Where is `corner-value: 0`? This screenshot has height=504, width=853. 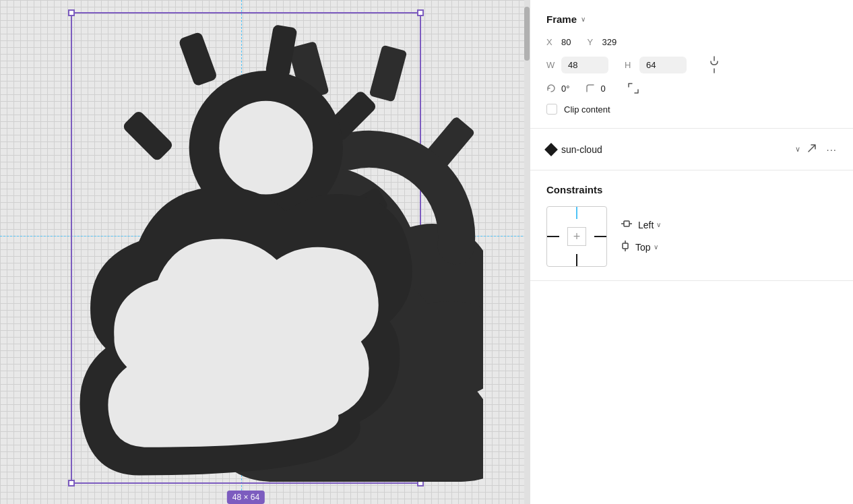
corner-value: 0 is located at coordinates (602, 89).